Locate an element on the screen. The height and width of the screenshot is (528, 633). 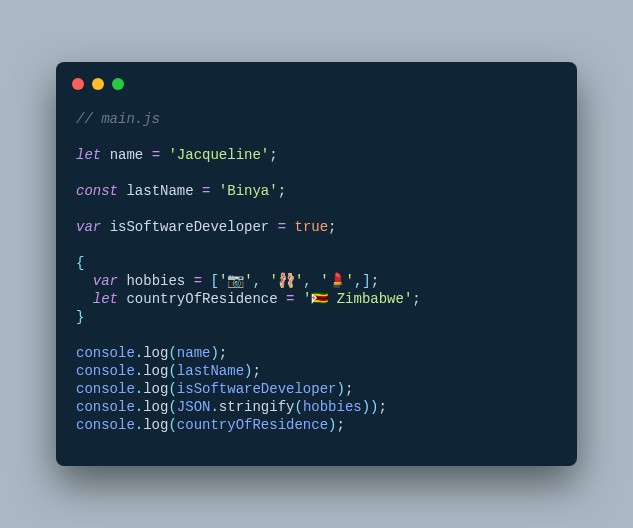
ident-country: countryOfResidence is located at coordinates (202, 299).